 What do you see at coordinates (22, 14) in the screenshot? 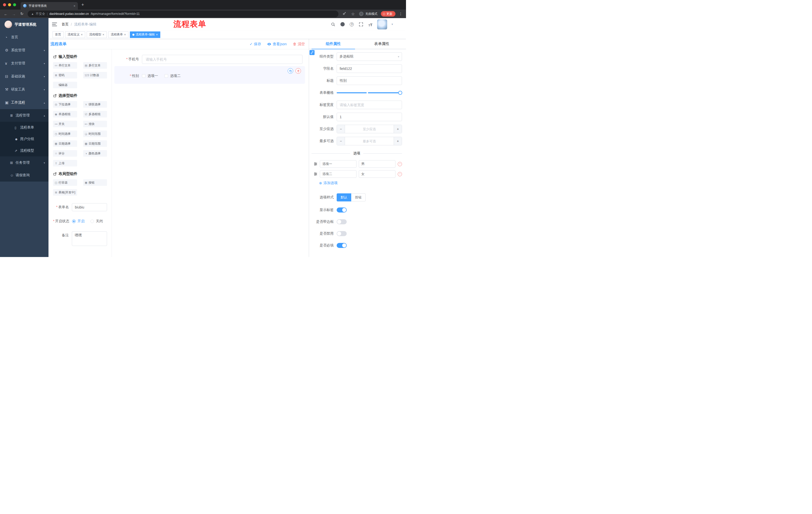
I see `reload-icon: ↻` at bounding box center [22, 14].